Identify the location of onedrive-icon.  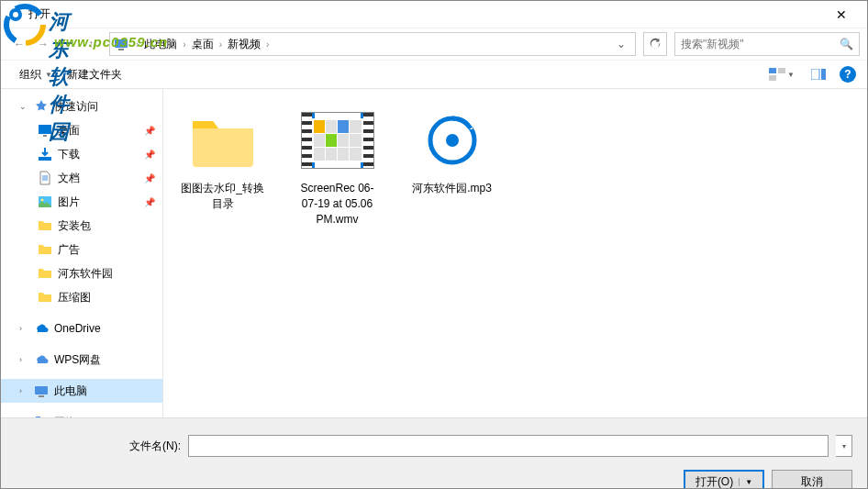
(41, 328).